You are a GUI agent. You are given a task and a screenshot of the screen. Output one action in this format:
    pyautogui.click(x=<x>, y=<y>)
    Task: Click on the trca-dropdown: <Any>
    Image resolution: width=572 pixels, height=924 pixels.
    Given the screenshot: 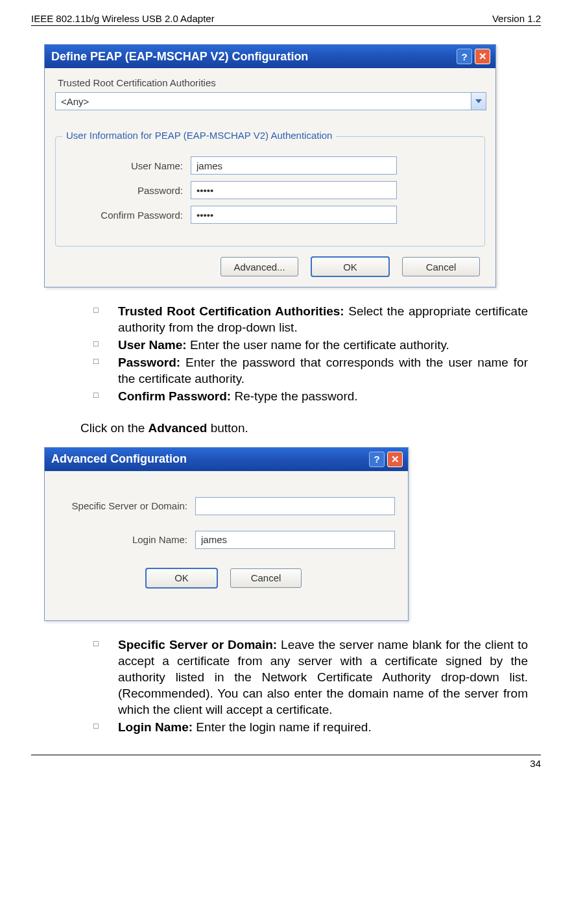 What is the action you would take?
    pyautogui.click(x=271, y=101)
    